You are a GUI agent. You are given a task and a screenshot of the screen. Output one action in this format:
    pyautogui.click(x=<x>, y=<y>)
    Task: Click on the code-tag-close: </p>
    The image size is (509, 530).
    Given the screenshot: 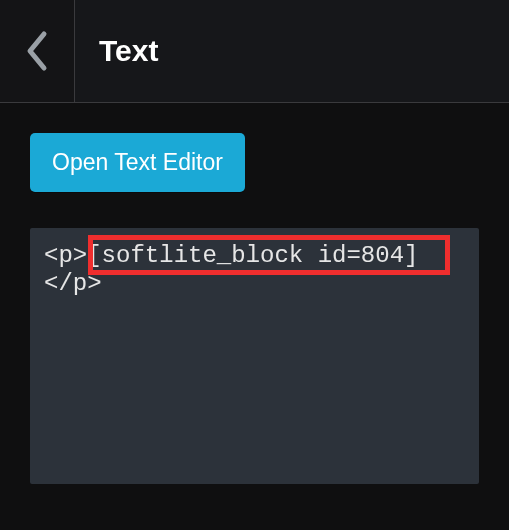 What is the action you would take?
    pyautogui.click(x=73, y=284)
    